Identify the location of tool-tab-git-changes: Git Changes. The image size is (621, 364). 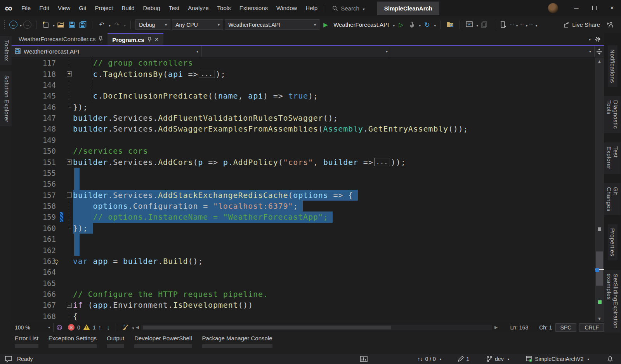
(612, 199).